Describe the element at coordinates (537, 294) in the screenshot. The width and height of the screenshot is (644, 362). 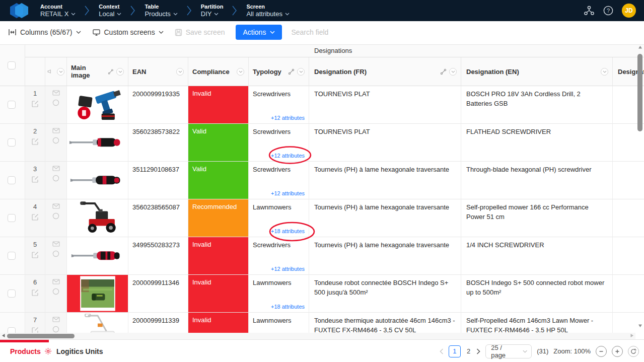
I see `designation-en-cell: BOSCH Indego S+ 500 connected robot mowe…` at that location.